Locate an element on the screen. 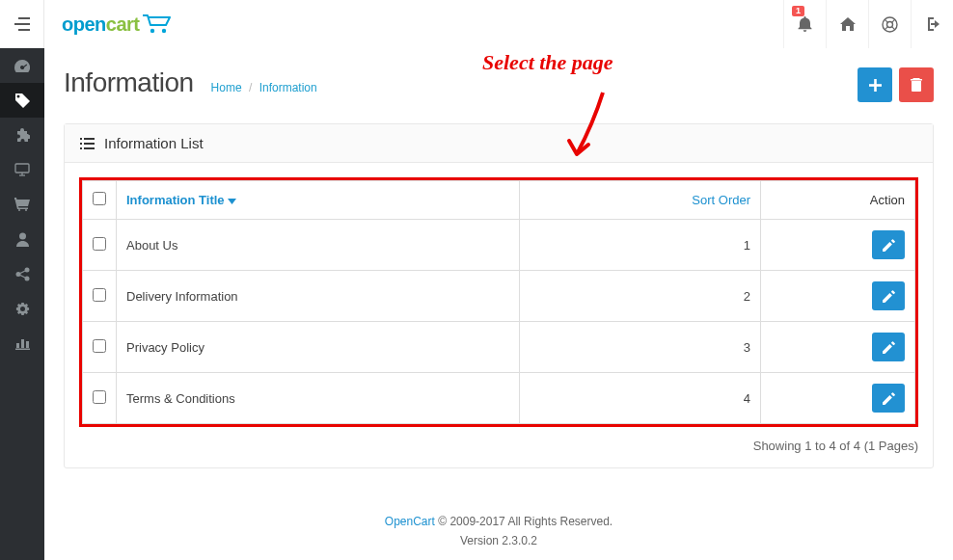 The image size is (953, 560). footer-brand-link: OpenCart is located at coordinates (410, 521).